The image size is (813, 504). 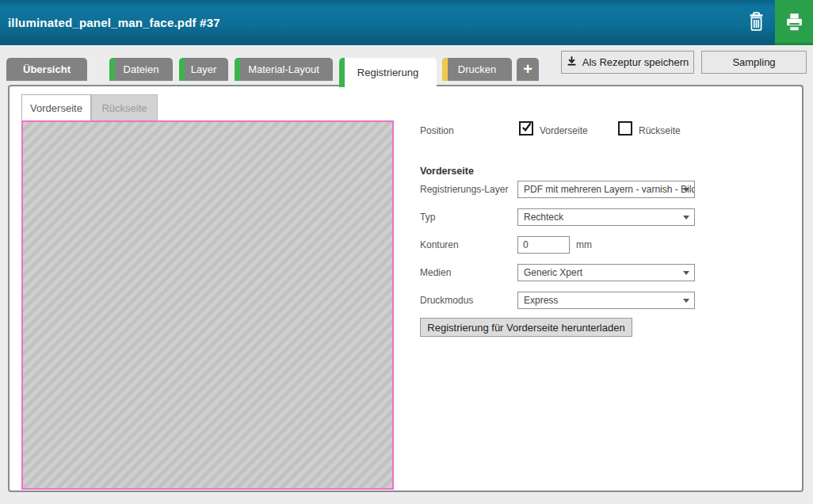 What do you see at coordinates (528, 70) in the screenshot?
I see `plus-icon: +` at bounding box center [528, 70].